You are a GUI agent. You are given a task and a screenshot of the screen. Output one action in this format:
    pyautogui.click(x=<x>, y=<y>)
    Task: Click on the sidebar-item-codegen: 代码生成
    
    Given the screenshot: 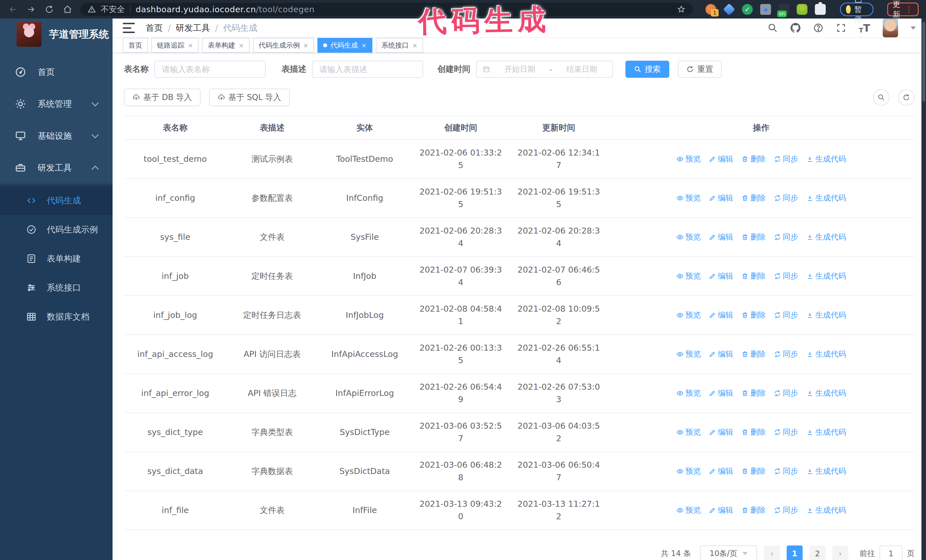 What is the action you would take?
    pyautogui.click(x=56, y=201)
    